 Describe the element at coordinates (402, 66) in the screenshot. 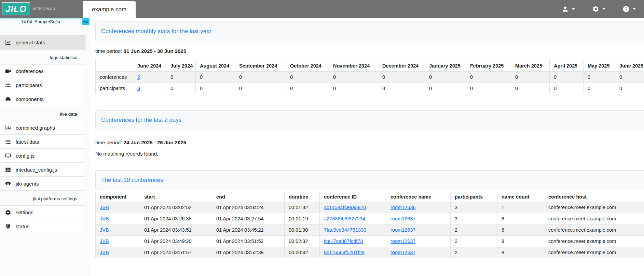

I see `column-header-december-2024: December 2024` at that location.